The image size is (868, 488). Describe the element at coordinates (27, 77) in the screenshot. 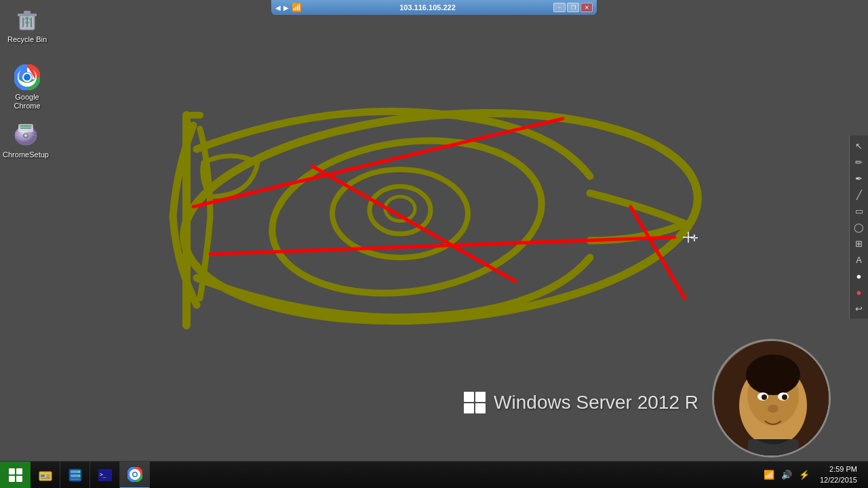

I see `chrome-image` at that location.